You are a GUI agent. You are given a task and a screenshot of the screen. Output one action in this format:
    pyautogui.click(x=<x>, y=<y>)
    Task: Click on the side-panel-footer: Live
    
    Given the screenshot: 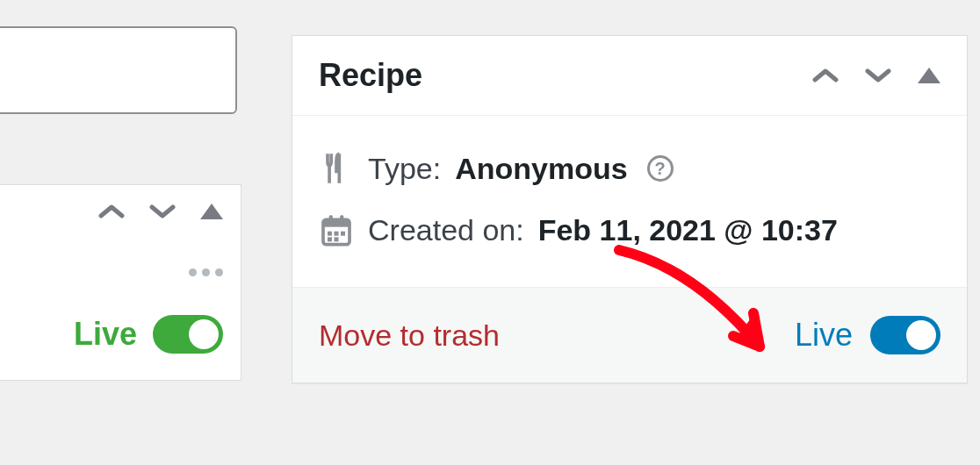 What is the action you would take?
    pyautogui.click(x=120, y=330)
    